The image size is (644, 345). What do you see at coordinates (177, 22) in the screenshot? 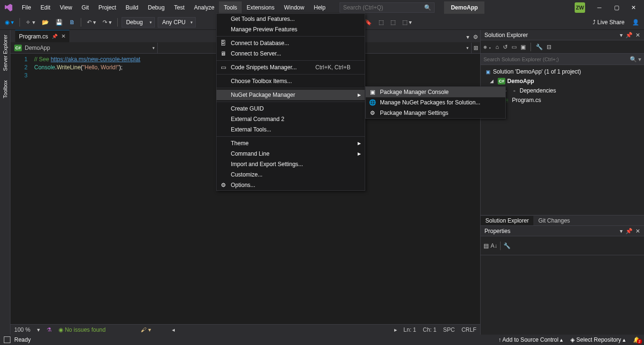
I see `platform-combo: Any CPU` at bounding box center [177, 22].